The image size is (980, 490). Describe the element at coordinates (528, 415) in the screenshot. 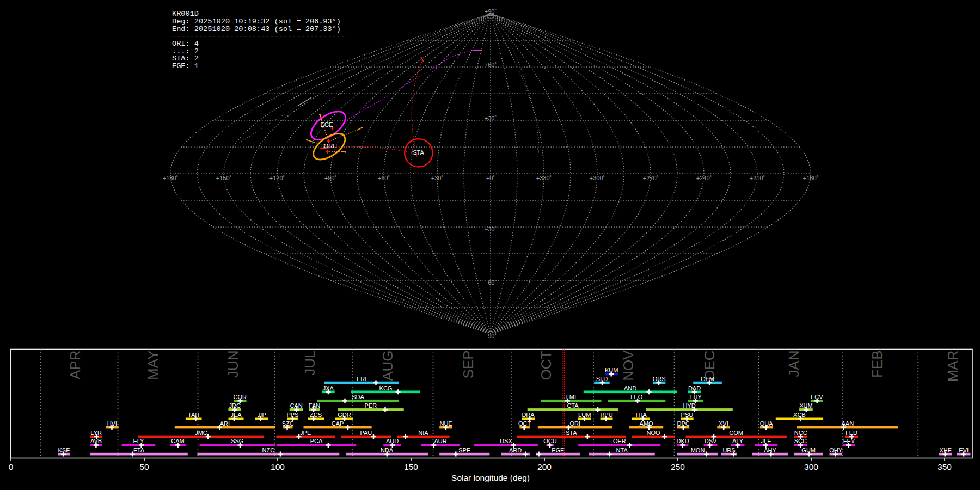

I see `svg-text: DRA` at that location.